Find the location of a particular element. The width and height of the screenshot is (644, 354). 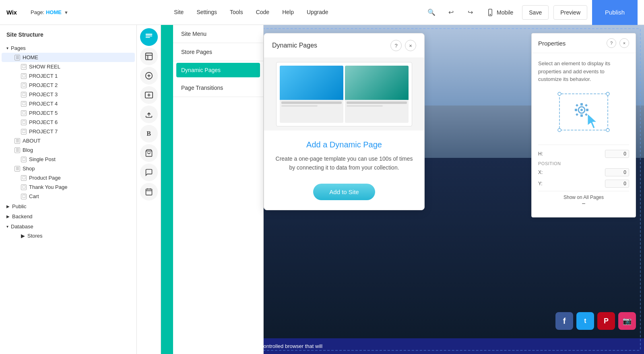

h-value: 0 is located at coordinates (617, 154).